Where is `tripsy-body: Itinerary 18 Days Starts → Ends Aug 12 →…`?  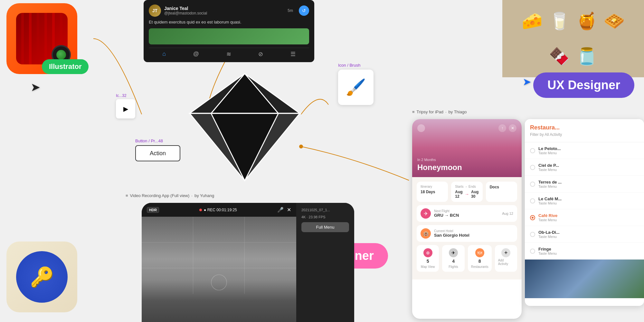
tripsy-body: Itinerary 18 Days Starts → Ends Aug 12 →… is located at coordinates (467, 228).